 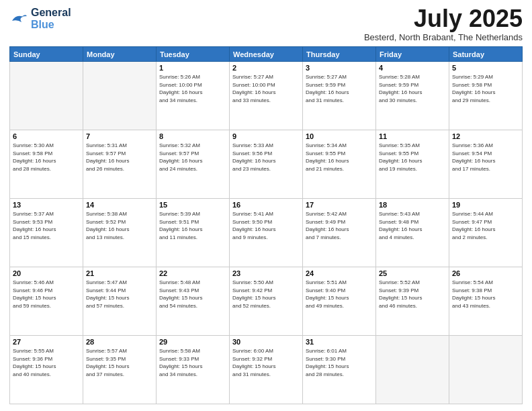 I want to click on day-info: Sunrise: 5:43 AM Sunset: 9:48 PM Dayligh…, so click(x=412, y=226).